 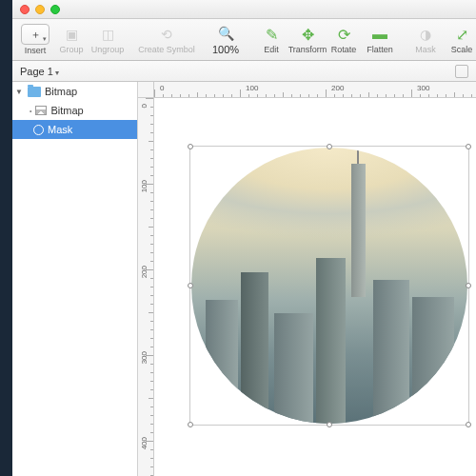 What do you see at coordinates (380, 40) in the screenshot?
I see `flatten-button: ▬ Flatten` at bounding box center [380, 40].